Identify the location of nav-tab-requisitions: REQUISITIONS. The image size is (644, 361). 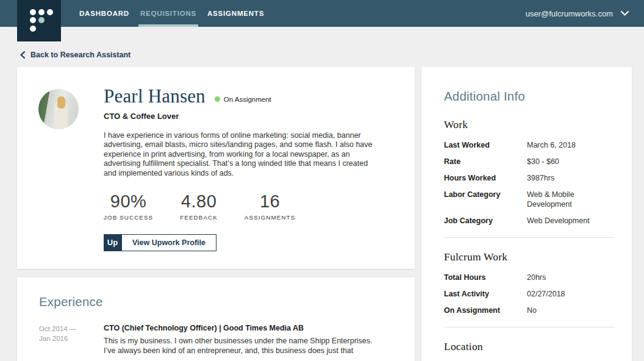
(168, 13).